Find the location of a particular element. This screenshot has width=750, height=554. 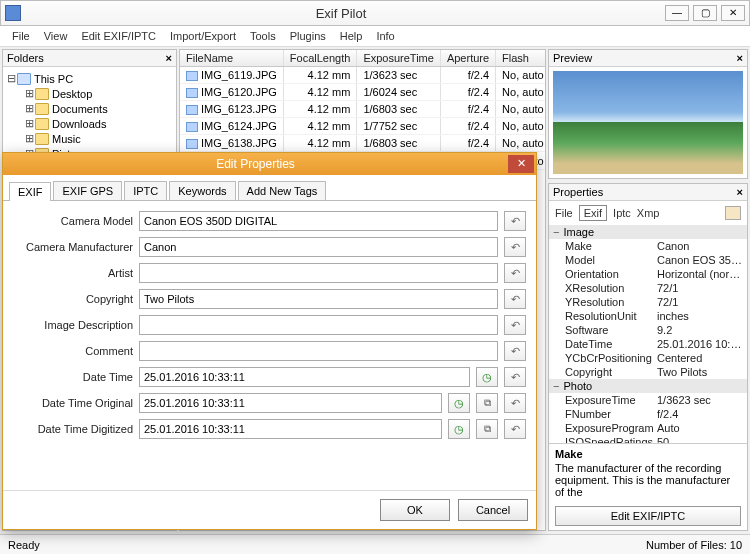

input-copyright is located at coordinates (318, 299).